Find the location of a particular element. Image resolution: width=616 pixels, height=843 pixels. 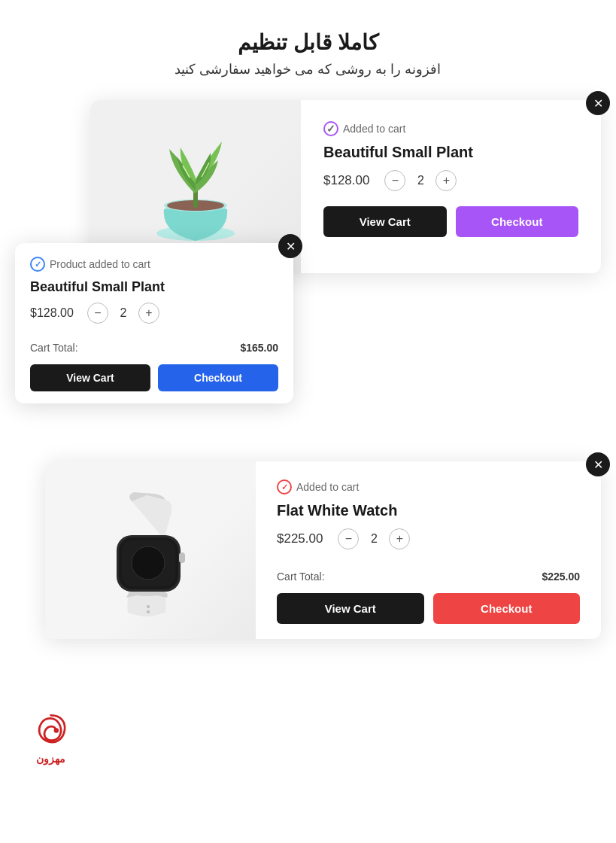

card-2-view-cart-button: View Cart is located at coordinates (90, 378).